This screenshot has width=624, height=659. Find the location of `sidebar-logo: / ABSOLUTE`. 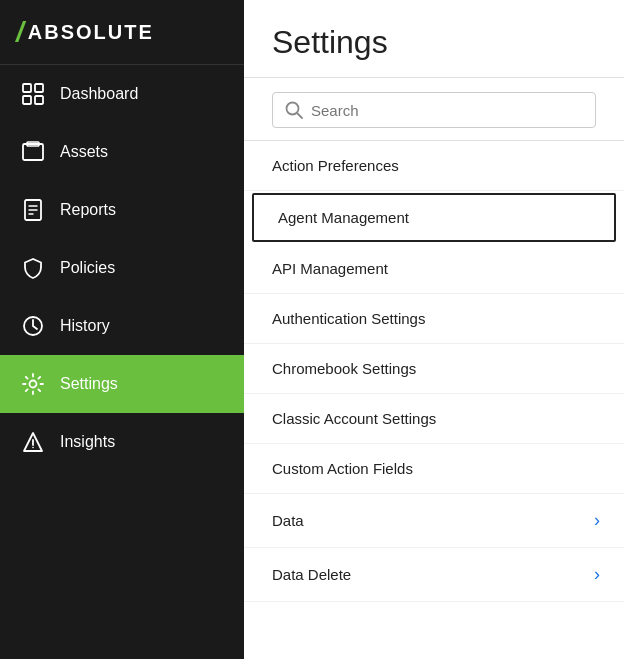

sidebar-logo: / ABSOLUTE is located at coordinates (122, 32).